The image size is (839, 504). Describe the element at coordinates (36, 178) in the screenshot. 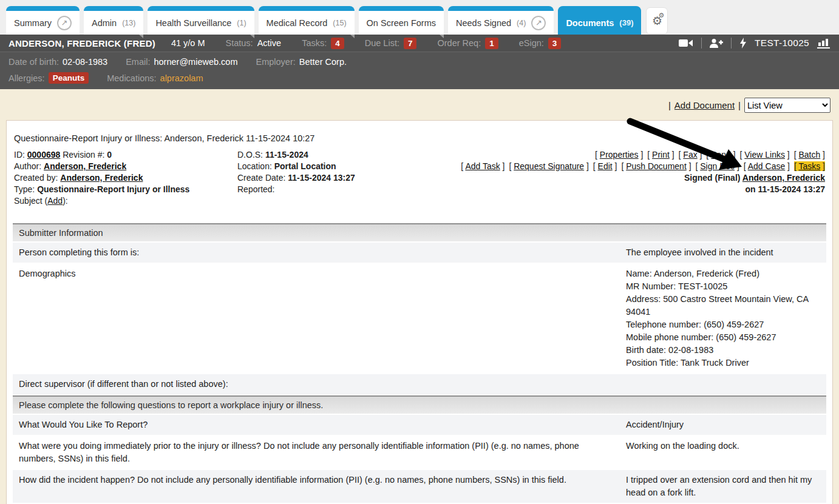

I see `created-by-label: Created by:` at that location.